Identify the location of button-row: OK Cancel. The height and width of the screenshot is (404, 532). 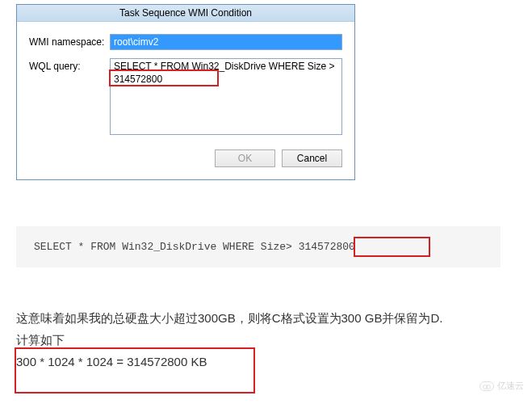
(186, 157).